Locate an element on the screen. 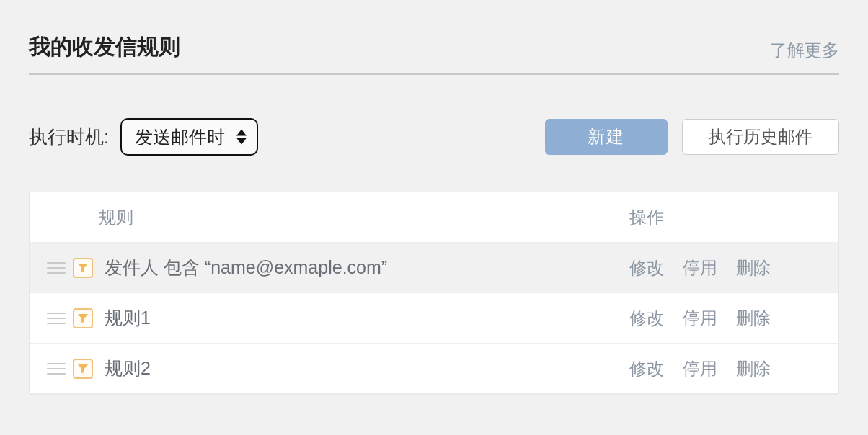 The image size is (868, 435). col-header-ops: 操作 is located at coordinates (723, 218).